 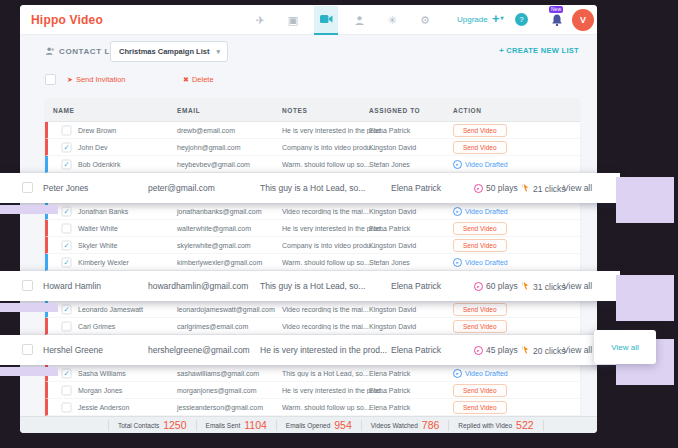 I want to click on stat-label: Total Contacts, so click(x=138, y=426).